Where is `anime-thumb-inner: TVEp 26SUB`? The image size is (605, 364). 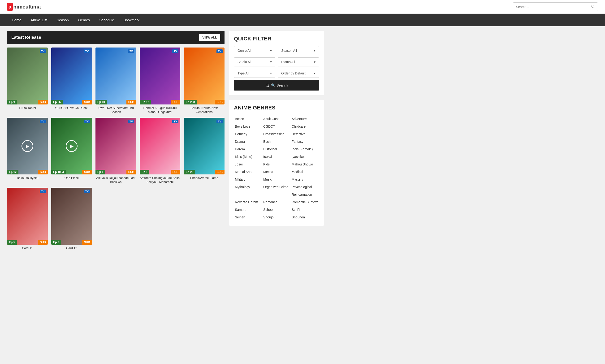
anime-thumb-inner: TVEp 26SUB is located at coordinates (204, 146).